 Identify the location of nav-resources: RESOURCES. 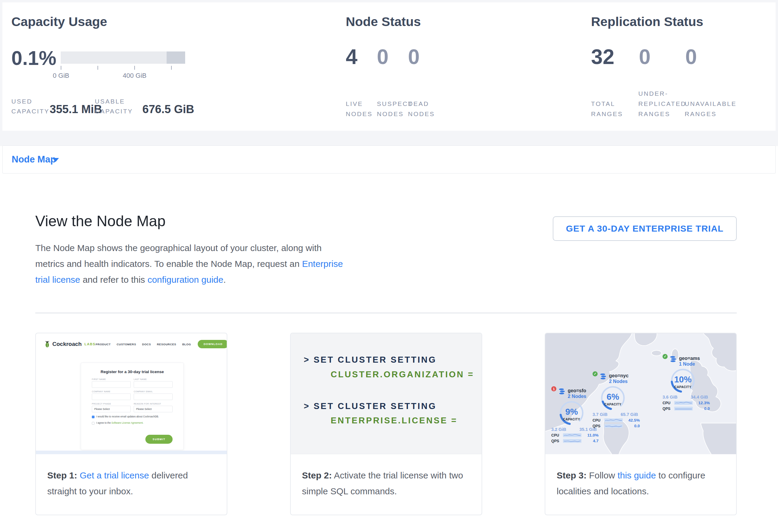
(166, 344).